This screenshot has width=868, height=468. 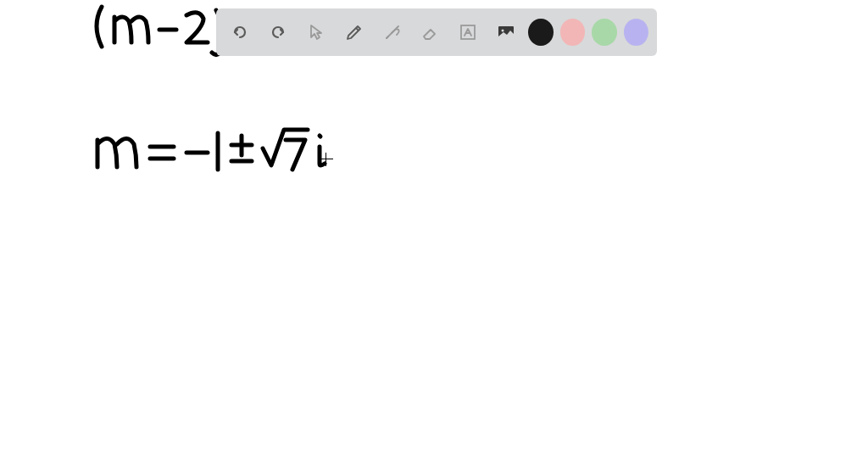 What do you see at coordinates (354, 32) in the screenshot?
I see `pencil-button` at bounding box center [354, 32].